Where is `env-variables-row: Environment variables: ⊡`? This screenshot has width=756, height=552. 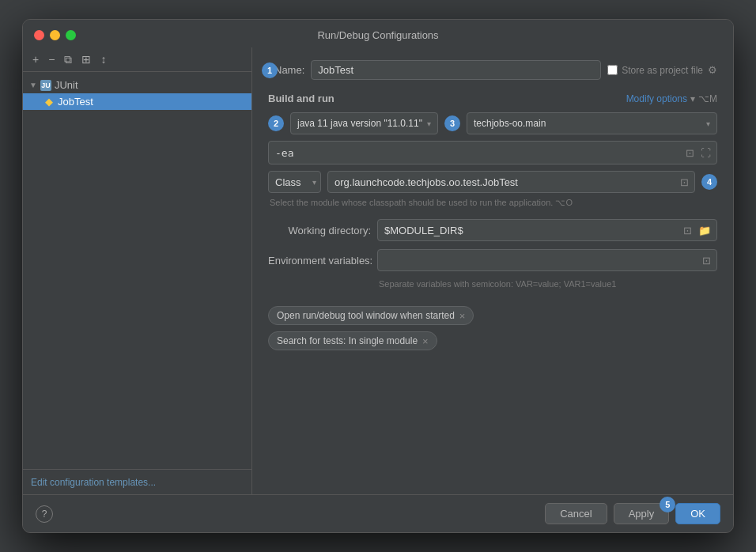
env-variables-row: Environment variables: ⊡ is located at coordinates (493, 260).